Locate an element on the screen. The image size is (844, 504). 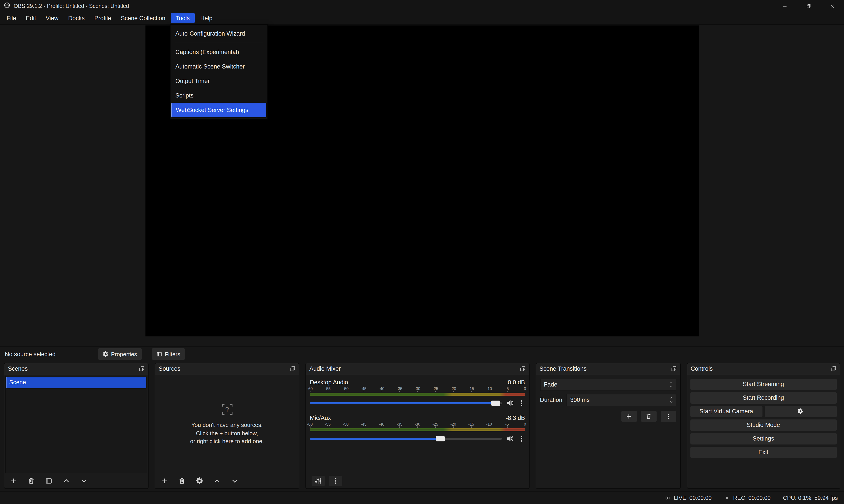
filters-button: Filters is located at coordinates (169, 354).